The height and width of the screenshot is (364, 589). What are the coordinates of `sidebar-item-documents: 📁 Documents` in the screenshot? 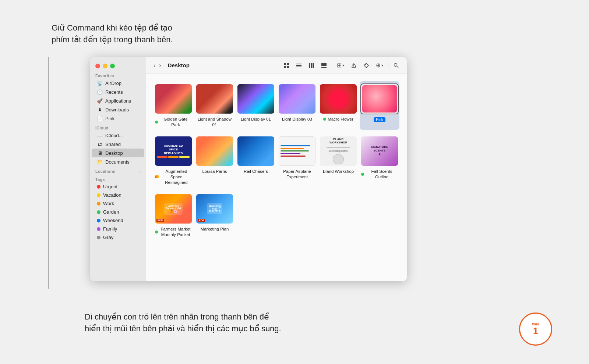 It's located at (118, 162).